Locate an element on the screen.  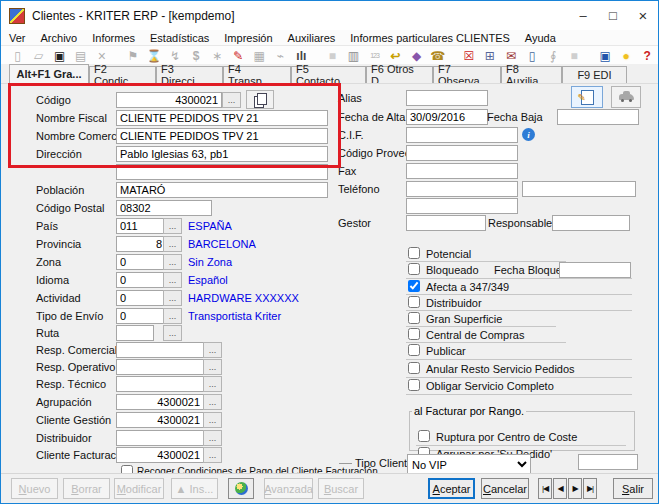
provincia-lookup-button: ... is located at coordinates (172, 244).